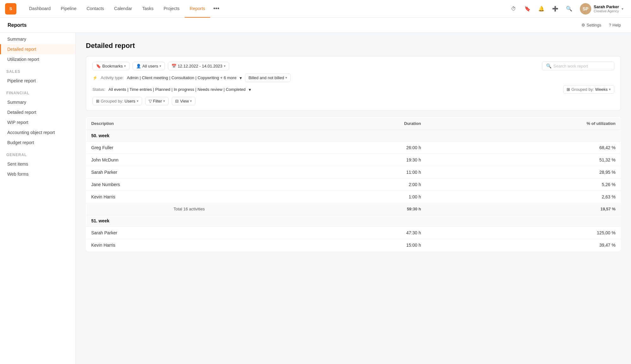 This screenshot has height=364, width=631. Describe the element at coordinates (189, 148) in the screenshot. I see `row-description: Greg Fuller` at that location.